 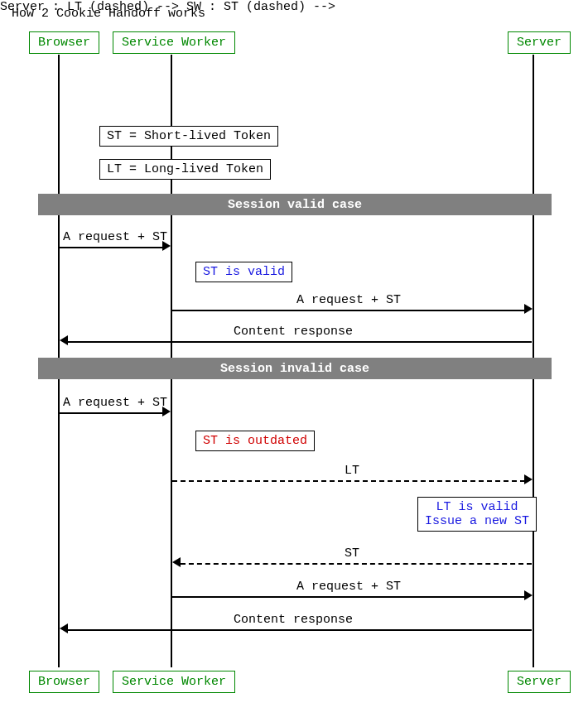 I want to click on msg-req-st-1: A request + ST, so click(x=115, y=237).